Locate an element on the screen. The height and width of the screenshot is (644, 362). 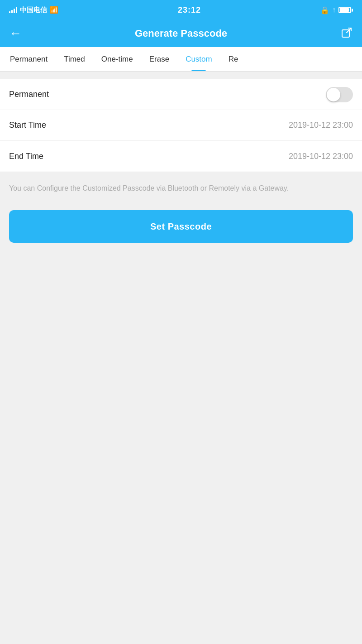
start-time-value: 2019-10-12 23:00 is located at coordinates (321, 125).